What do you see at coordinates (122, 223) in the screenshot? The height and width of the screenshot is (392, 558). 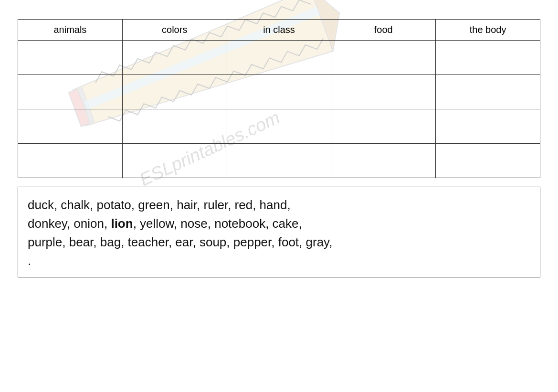 I see `bold-word-lion: lion` at bounding box center [122, 223].